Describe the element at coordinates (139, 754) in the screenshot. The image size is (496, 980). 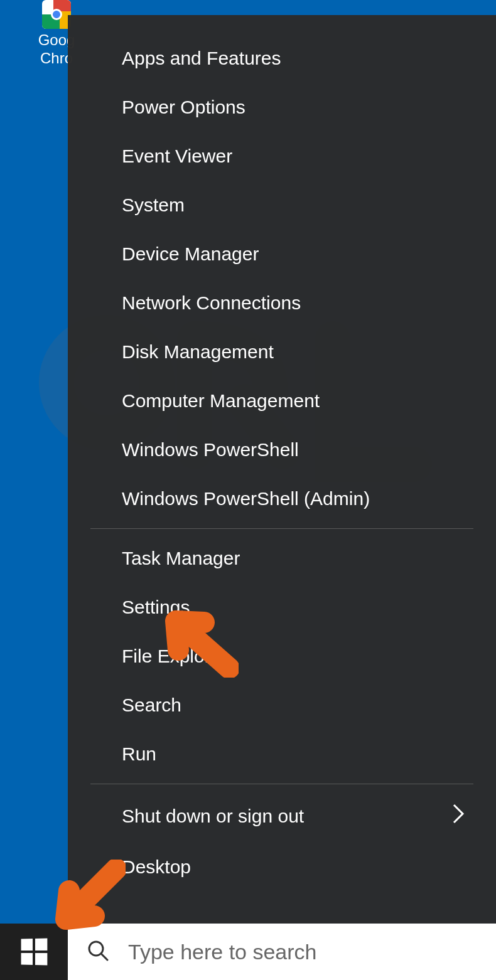
I see `menu-item-label: Run` at that location.